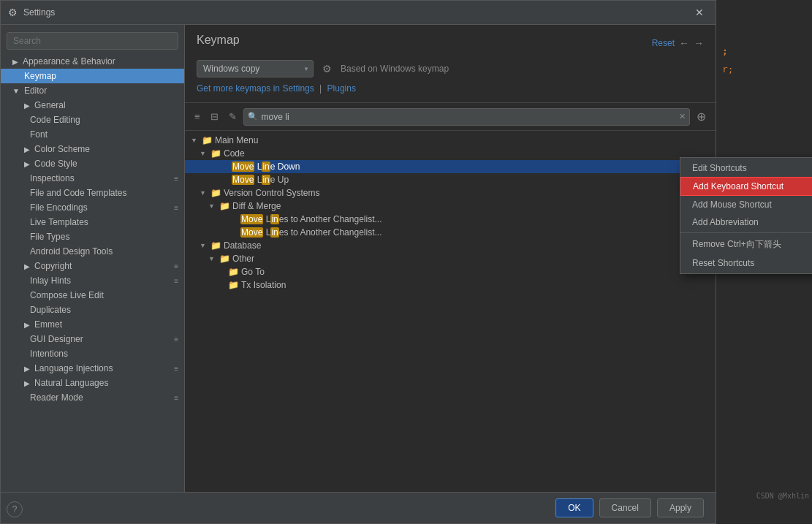 Image resolution: width=812 pixels, height=524 pixels. I want to click on sidebar-item-label: Keymap, so click(40, 76).